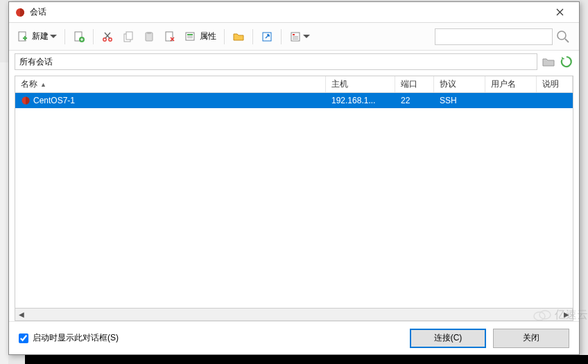  What do you see at coordinates (448, 338) in the screenshot?
I see `connect-button: 连接(C)` at bounding box center [448, 338].